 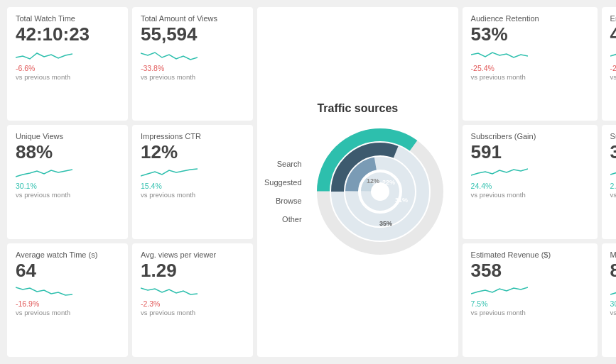 I want to click on card-audience-retention: Audience Retention 53% -25.4% vs previou…, so click(x=530, y=64).